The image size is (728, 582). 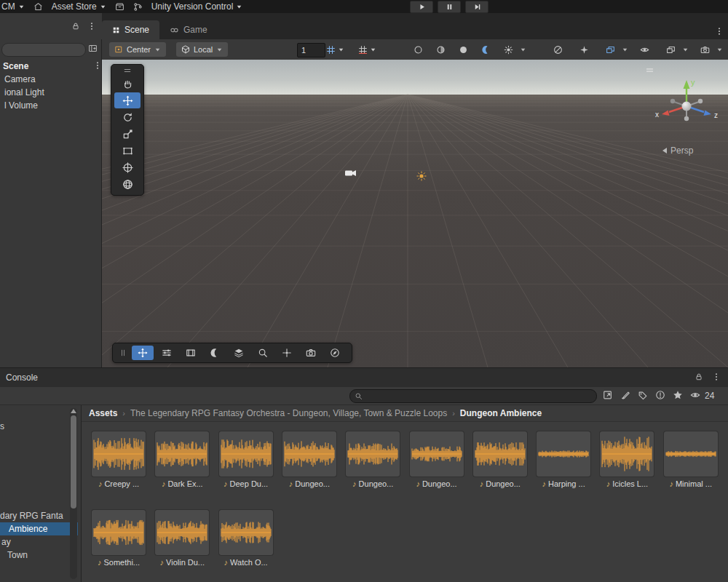 What do you see at coordinates (501, 413) in the screenshot?
I see `breadcrumb-item: Dungeon Ambience` at bounding box center [501, 413].